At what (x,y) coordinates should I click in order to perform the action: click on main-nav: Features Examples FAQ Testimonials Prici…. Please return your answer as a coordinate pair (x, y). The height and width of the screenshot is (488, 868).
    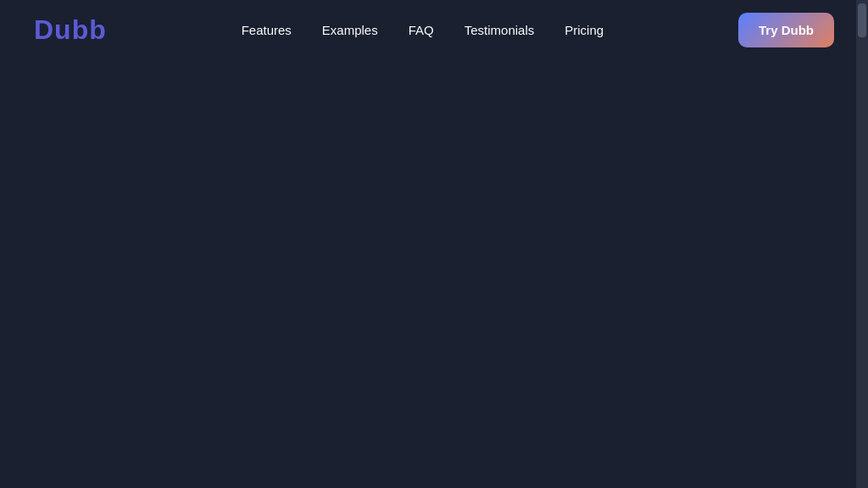
    Looking at the image, I should click on (422, 30).